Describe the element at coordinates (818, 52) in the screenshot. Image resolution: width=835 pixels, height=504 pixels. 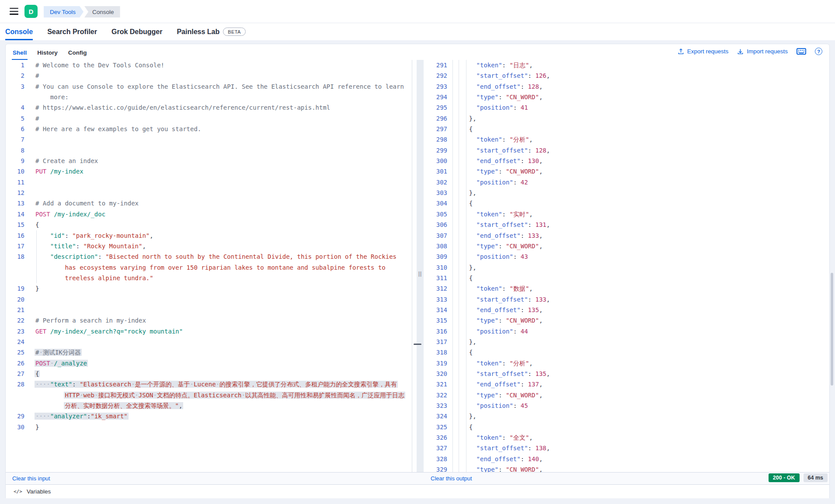
I see `help-icon: ?` at that location.